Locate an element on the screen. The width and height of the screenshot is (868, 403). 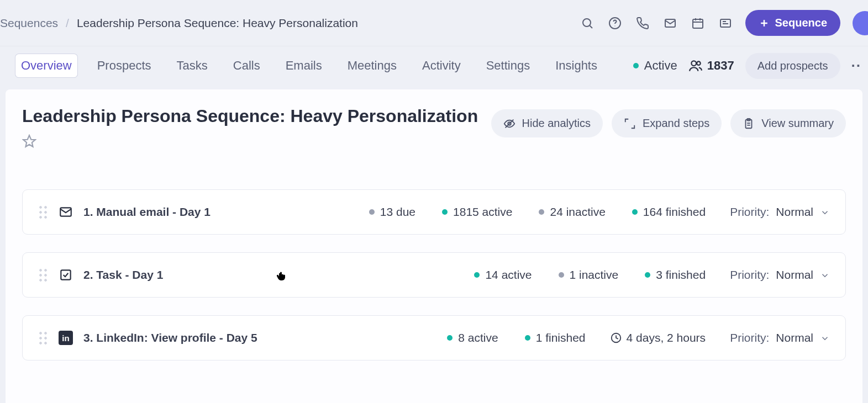
tab-tasks: Tasks is located at coordinates (192, 66).